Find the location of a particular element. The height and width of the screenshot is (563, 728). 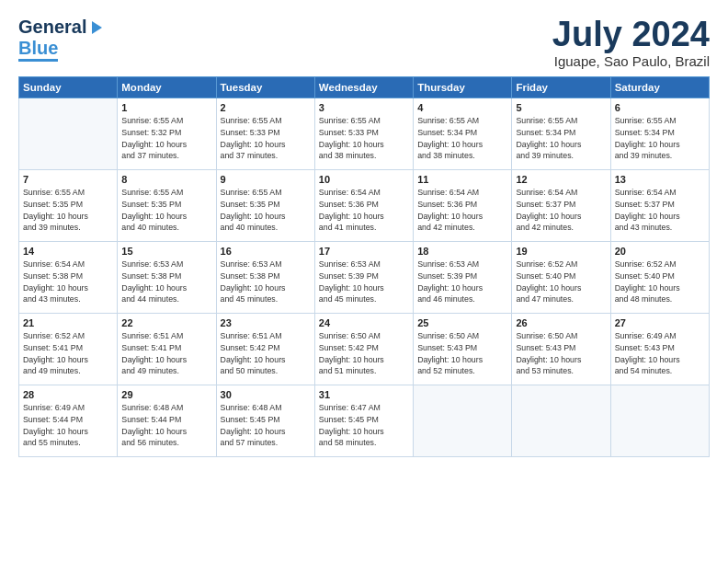

title-area: July 2024 Iguape, Sao Paulo, Brazil is located at coordinates (631, 42).